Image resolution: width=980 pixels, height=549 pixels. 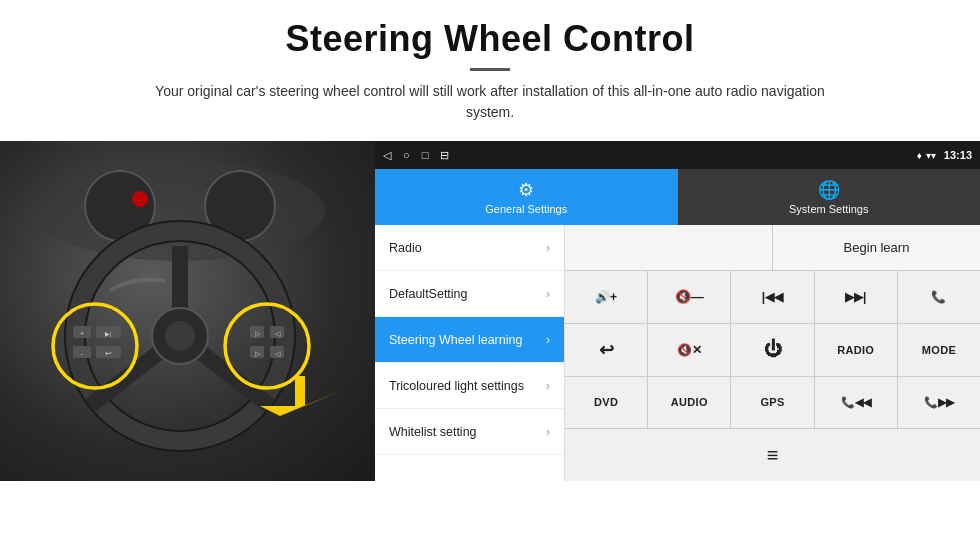 I want to click on tab-system: 🌐 System Settings, so click(x=830, y=197).